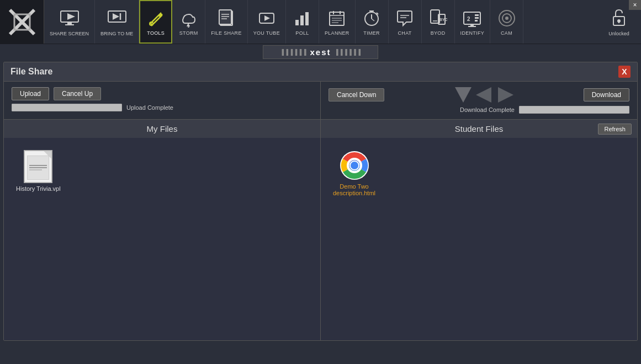 The height and width of the screenshot is (364, 641). What do you see at coordinates (635, 5) in the screenshot?
I see `topbar-close-btn: ×` at bounding box center [635, 5].